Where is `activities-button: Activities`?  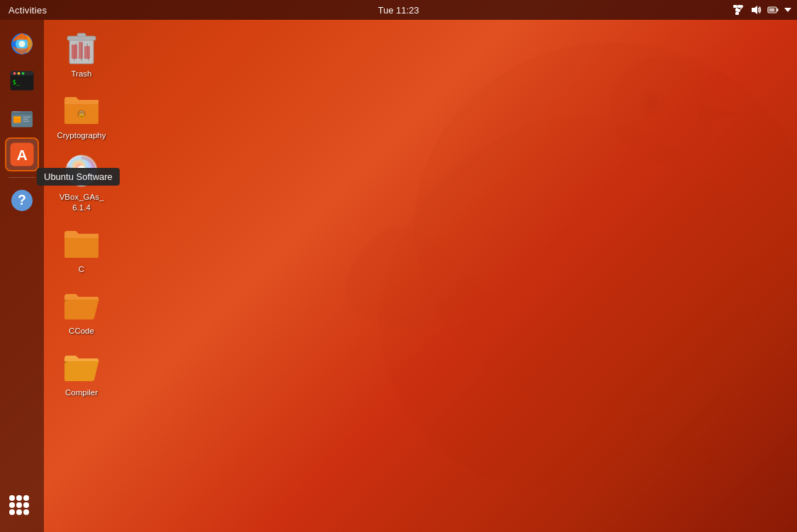
activities-button: Activities is located at coordinates (28, 10).